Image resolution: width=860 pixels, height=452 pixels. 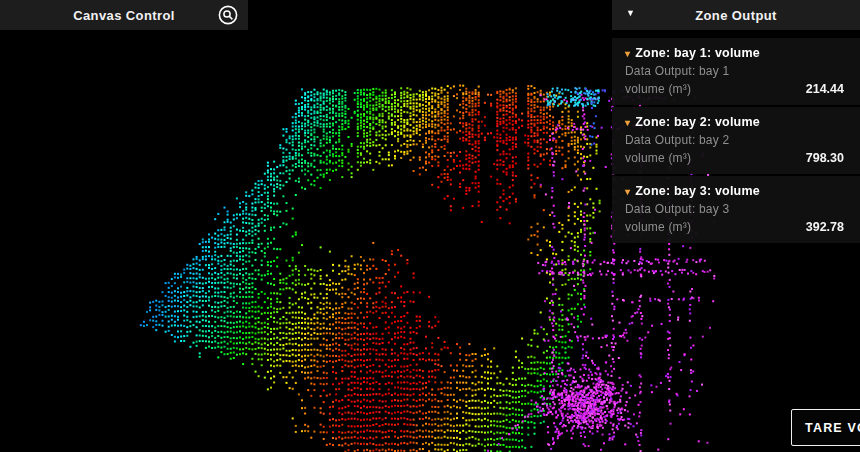 I want to click on zone-card: ▾Zone: bay 3: volume Data Output: bay 3 …, so click(x=736, y=210).